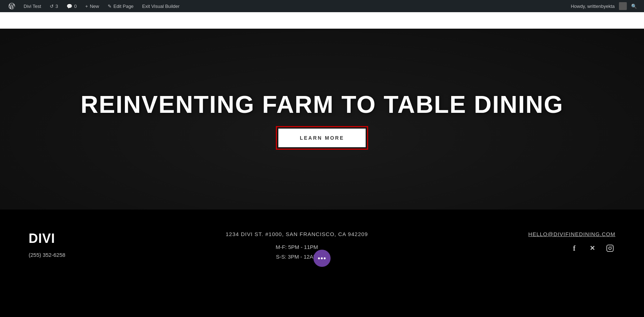 This screenshot has height=317, width=644. I want to click on footer-right: HELLO@DIVIFINEDINING.COM f ✕, so click(572, 242).